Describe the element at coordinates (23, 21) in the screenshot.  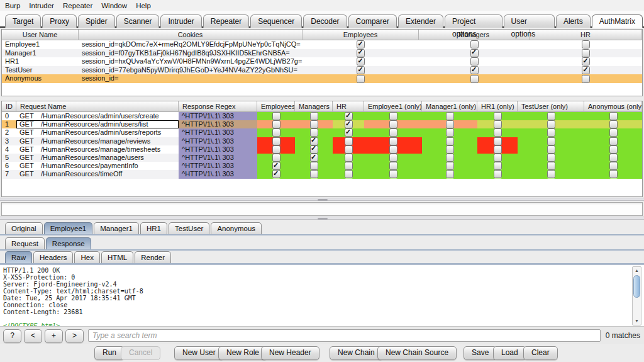
I see `tab-target: Target` at that location.